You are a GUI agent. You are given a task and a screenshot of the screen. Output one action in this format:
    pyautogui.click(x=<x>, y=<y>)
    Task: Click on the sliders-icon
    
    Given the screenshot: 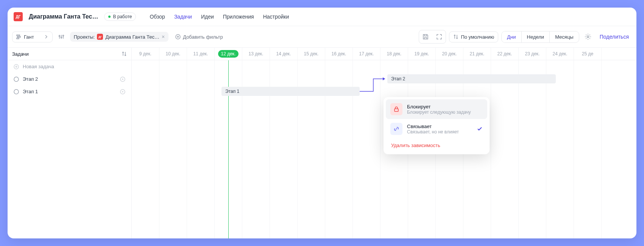 What is the action you would take?
    pyautogui.click(x=61, y=37)
    